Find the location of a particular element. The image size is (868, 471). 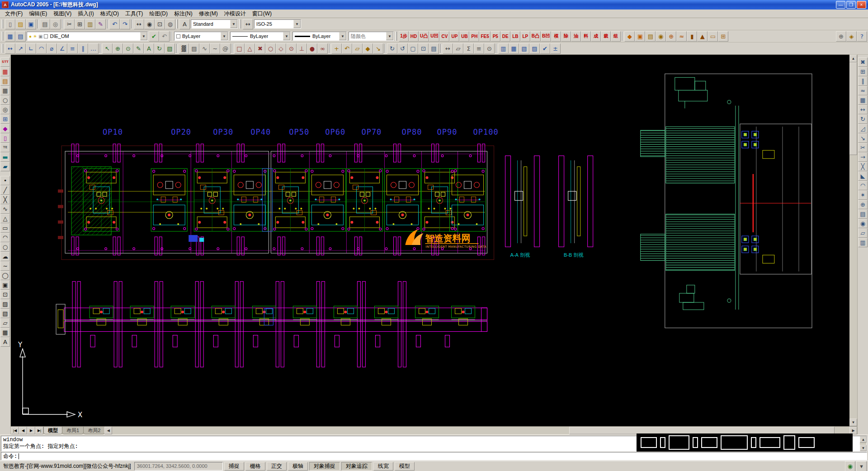

arc-icon: ◠ is located at coordinates (5, 238).